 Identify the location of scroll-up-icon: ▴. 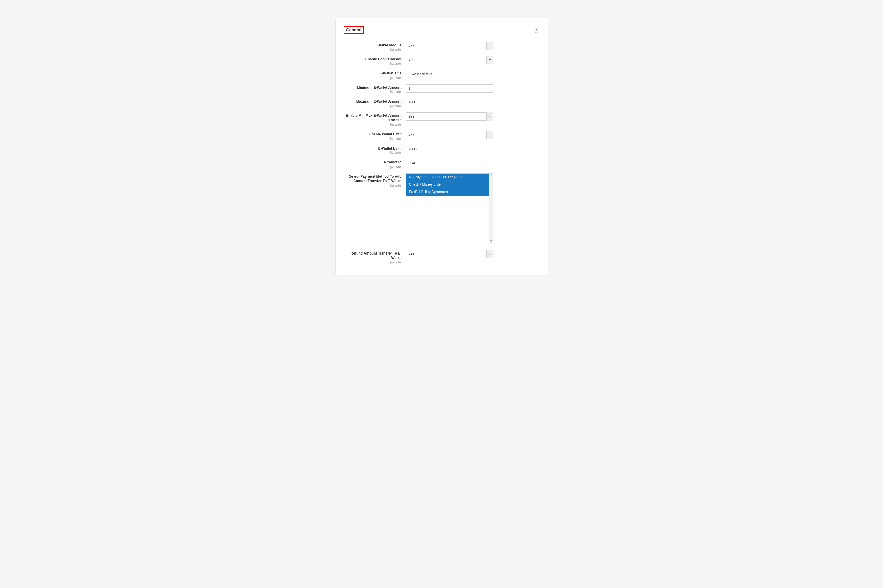
(491, 176).